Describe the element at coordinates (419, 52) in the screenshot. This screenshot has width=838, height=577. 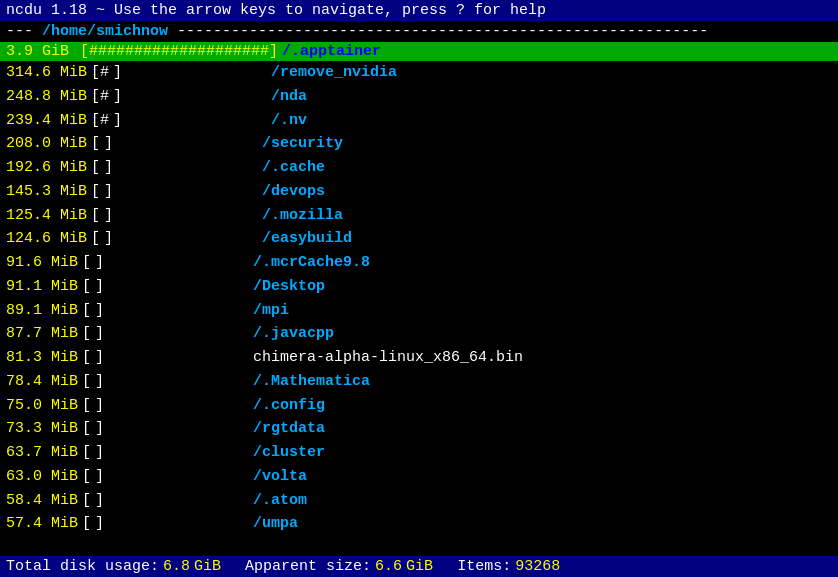
I see `highlight-row: 3.9 GiB [####################] /.apptain…` at that location.